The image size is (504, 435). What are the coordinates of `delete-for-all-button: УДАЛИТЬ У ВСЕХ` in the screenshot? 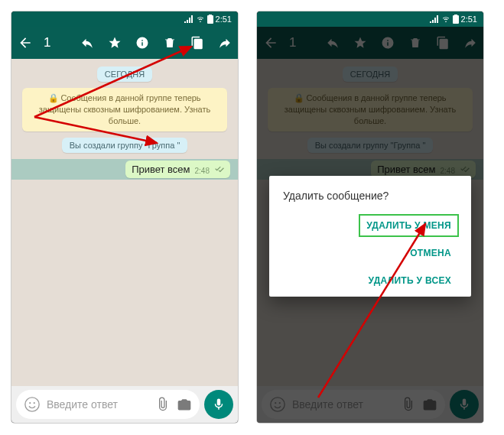 It's located at (410, 281).